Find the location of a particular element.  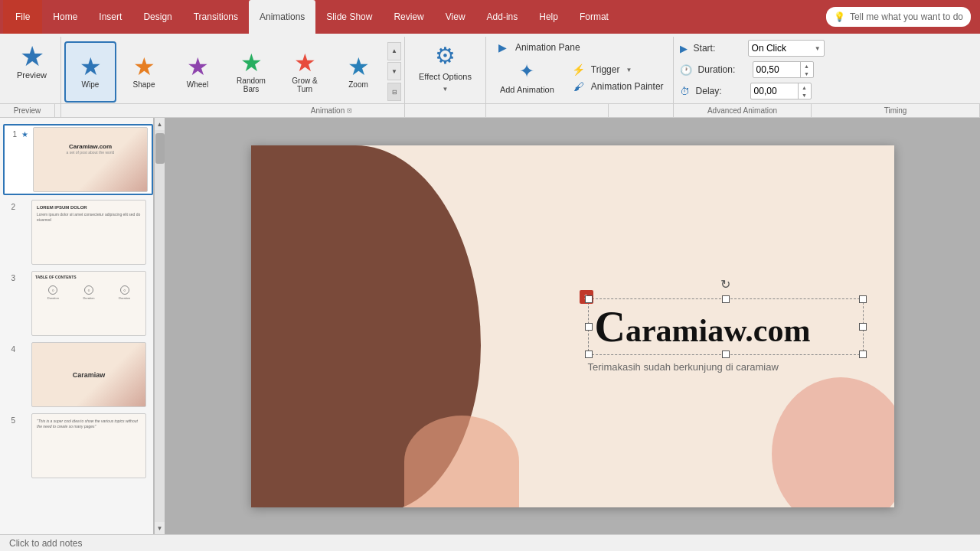

duration-spinner: ▲ ▼ is located at coordinates (807, 70).